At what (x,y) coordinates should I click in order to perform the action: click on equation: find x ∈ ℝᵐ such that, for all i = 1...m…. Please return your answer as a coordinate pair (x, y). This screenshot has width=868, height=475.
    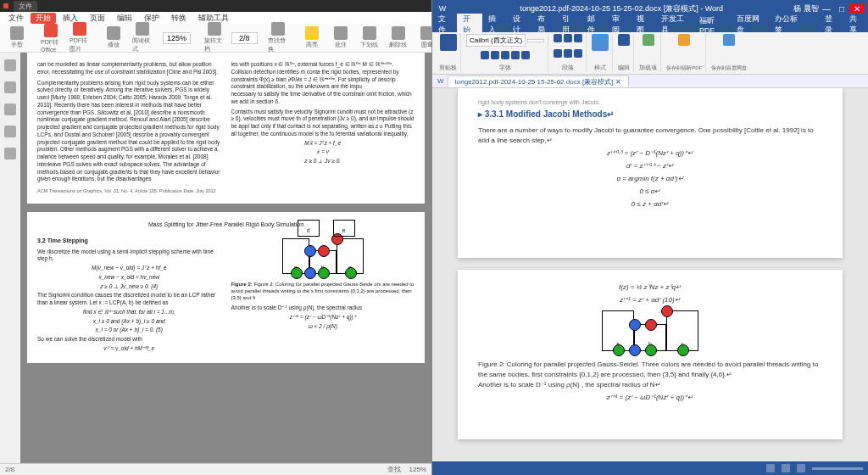
    Looking at the image, I should click on (129, 312).